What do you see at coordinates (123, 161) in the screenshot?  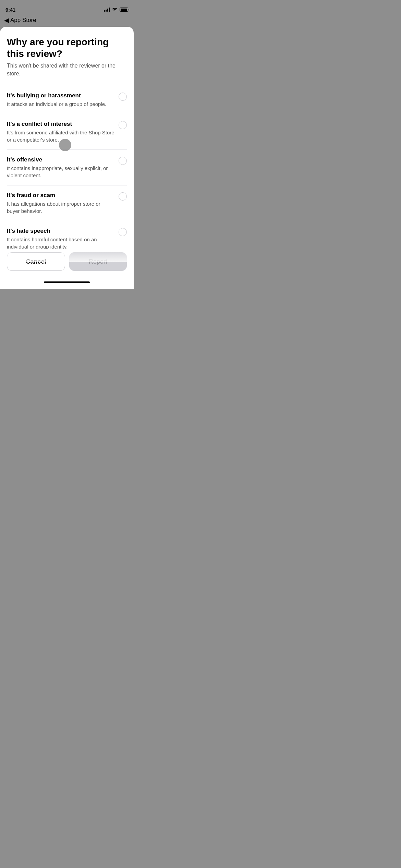 I see `radio-offensive` at bounding box center [123, 161].